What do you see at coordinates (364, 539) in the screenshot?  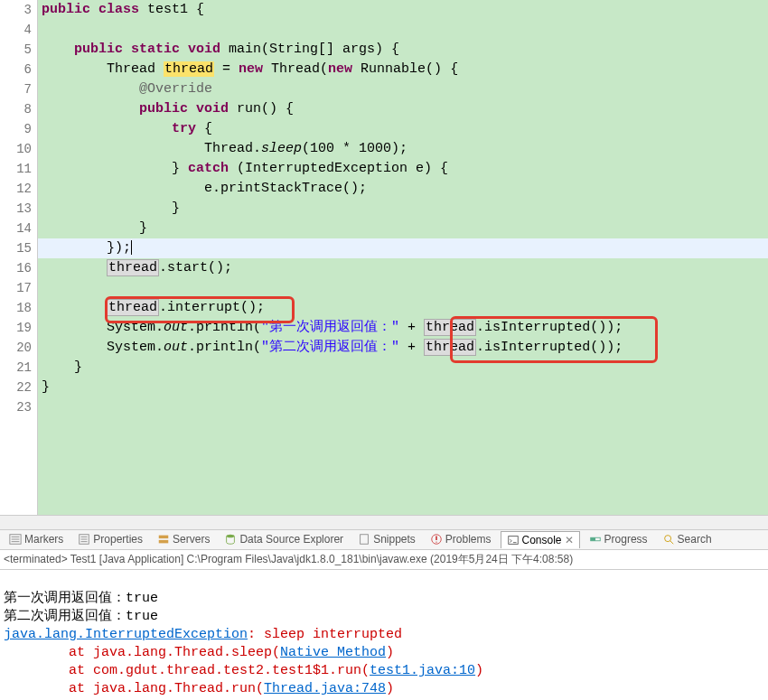 I see `snippets-icon` at bounding box center [364, 539].